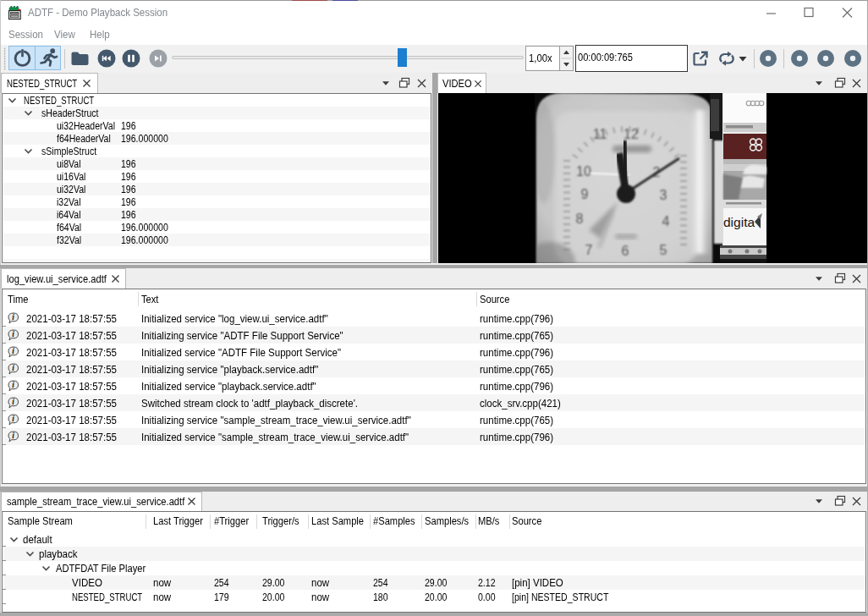 The height and width of the screenshot is (616, 868). What do you see at coordinates (601, 134) in the screenshot?
I see `svg-text: 11` at bounding box center [601, 134].